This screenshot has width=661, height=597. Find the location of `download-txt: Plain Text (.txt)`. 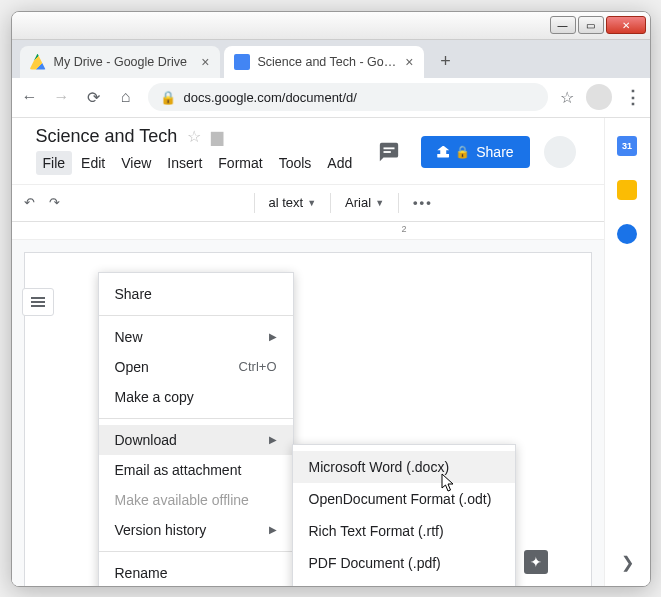

download-txt: Plain Text (.txt) is located at coordinates (404, 582).